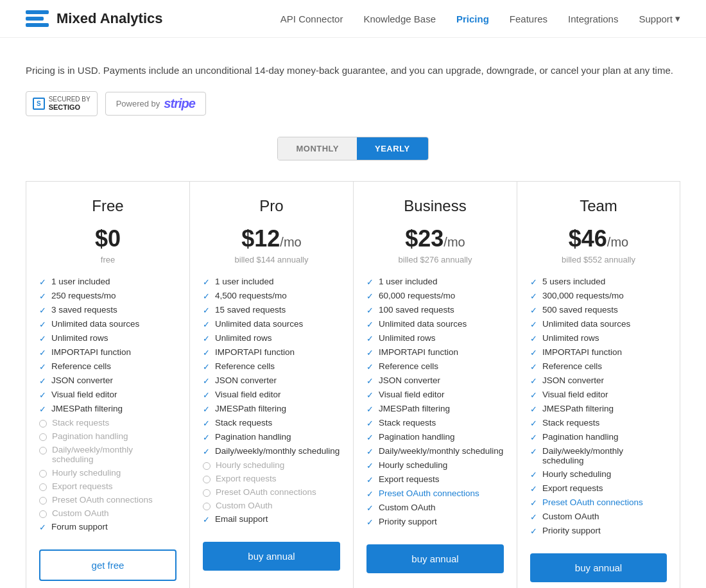 This screenshot has width=706, height=588. I want to click on feature-item: Hourly scheduling, so click(271, 465).